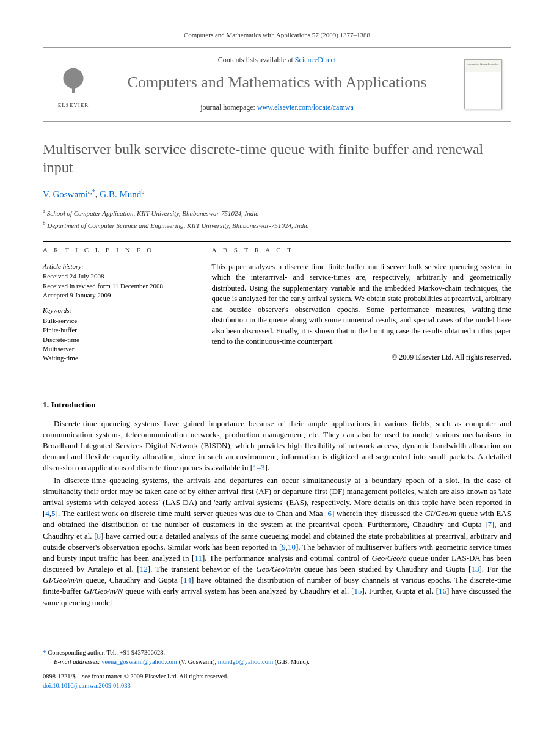 The image size is (554, 756). Describe the element at coordinates (120, 349) in the screenshot. I see `keyword-4: Multiserver` at that location.